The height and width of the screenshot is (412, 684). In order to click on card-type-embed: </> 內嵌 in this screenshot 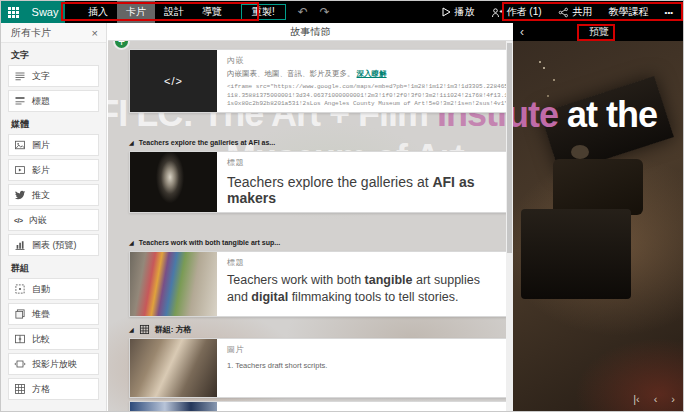, I will do `click(54, 220)`.